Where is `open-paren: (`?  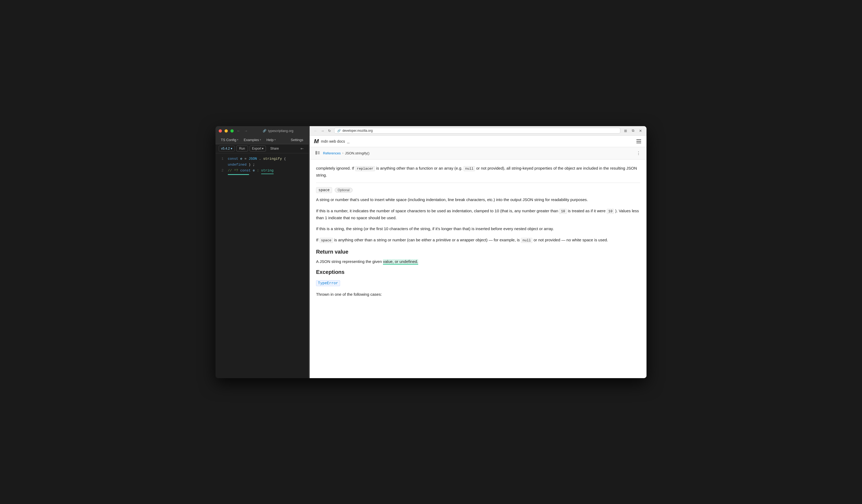 open-paren: ( is located at coordinates (285, 159).